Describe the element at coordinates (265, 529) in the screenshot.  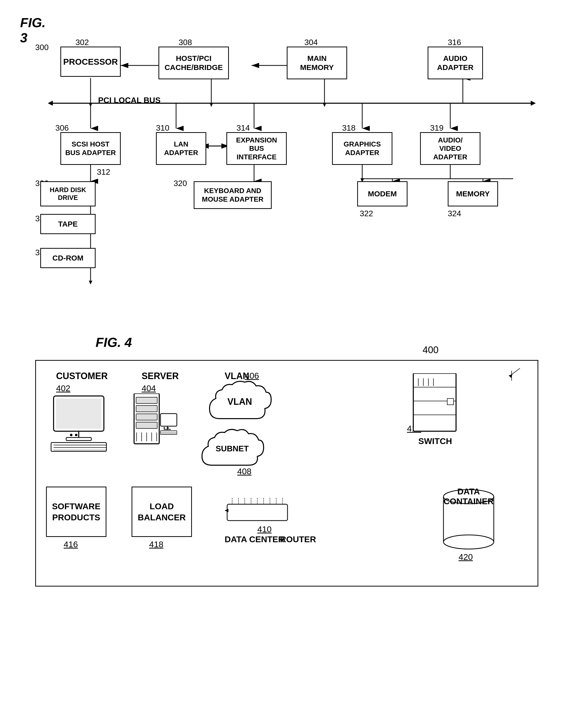
I see `ref-410: 410` at that location.